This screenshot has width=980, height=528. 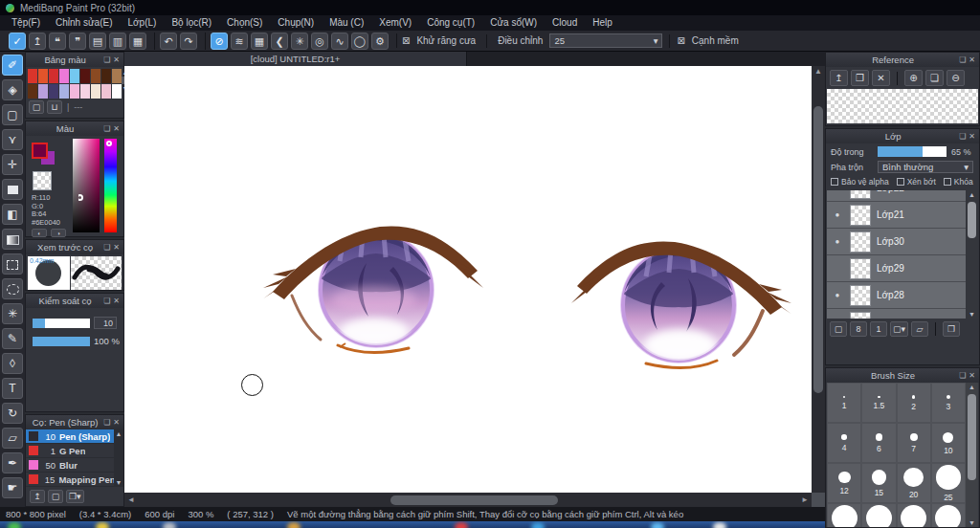 What do you see at coordinates (955, 78) in the screenshot?
I see `zoom-out-button: ⊖` at bounding box center [955, 78].